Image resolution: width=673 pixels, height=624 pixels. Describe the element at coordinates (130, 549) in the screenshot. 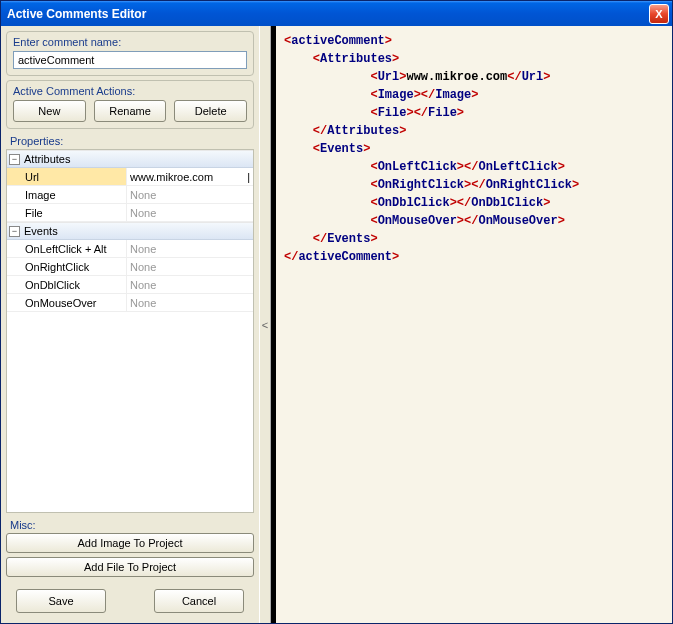

I see `misc-group: Misc: Add Image To Project Add File To P…` at that location.